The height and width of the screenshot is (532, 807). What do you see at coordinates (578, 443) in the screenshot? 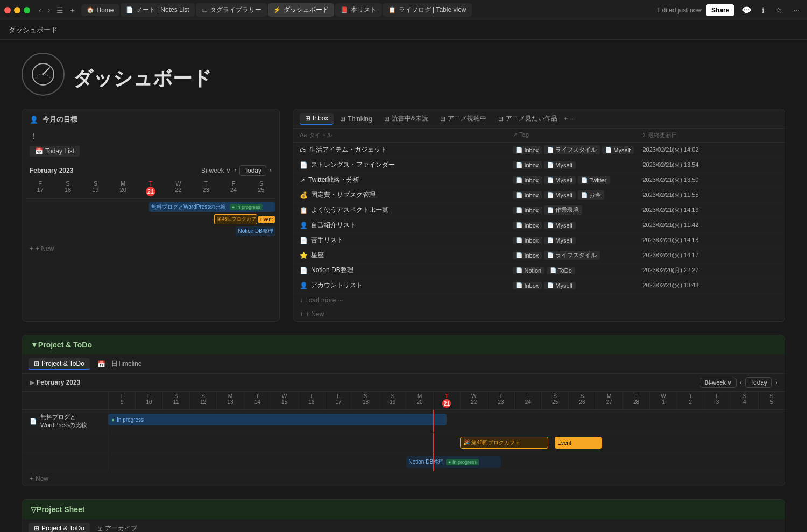
I see `tl-bar-event: Event` at bounding box center [578, 443].